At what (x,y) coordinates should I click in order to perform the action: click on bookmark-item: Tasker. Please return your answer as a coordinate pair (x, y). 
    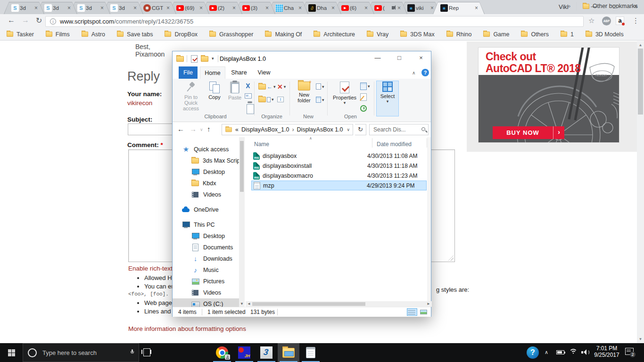
    Looking at the image, I should click on (20, 34).